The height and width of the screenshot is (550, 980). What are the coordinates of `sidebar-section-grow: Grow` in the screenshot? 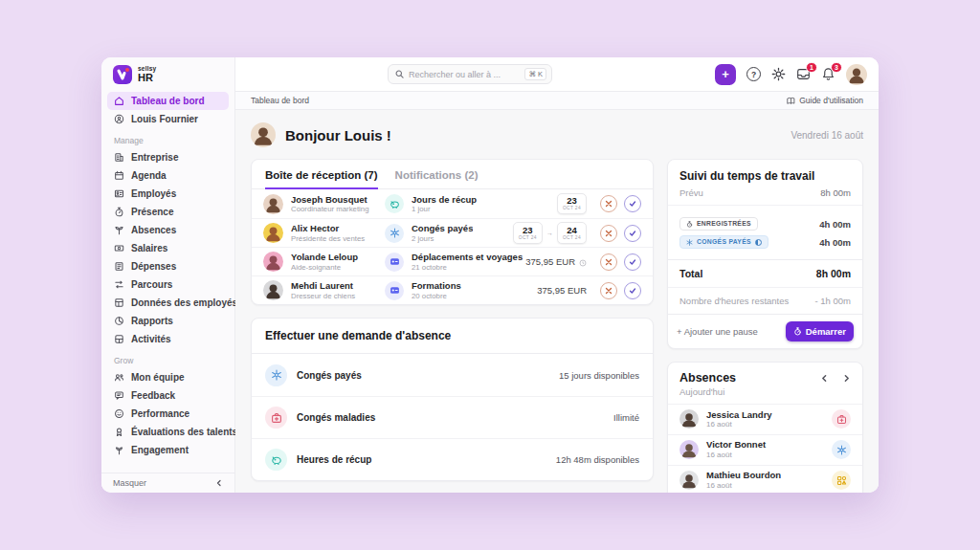 It's located at (168, 358).